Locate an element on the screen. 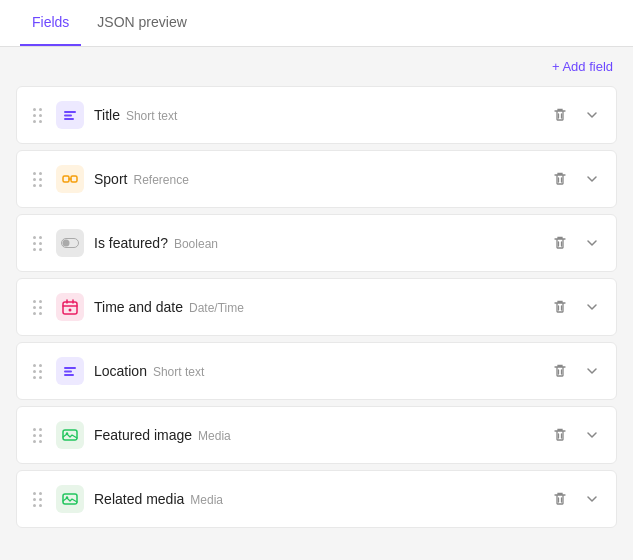 This screenshot has width=633, height=560. field-info: Title Short text is located at coordinates (316, 115).